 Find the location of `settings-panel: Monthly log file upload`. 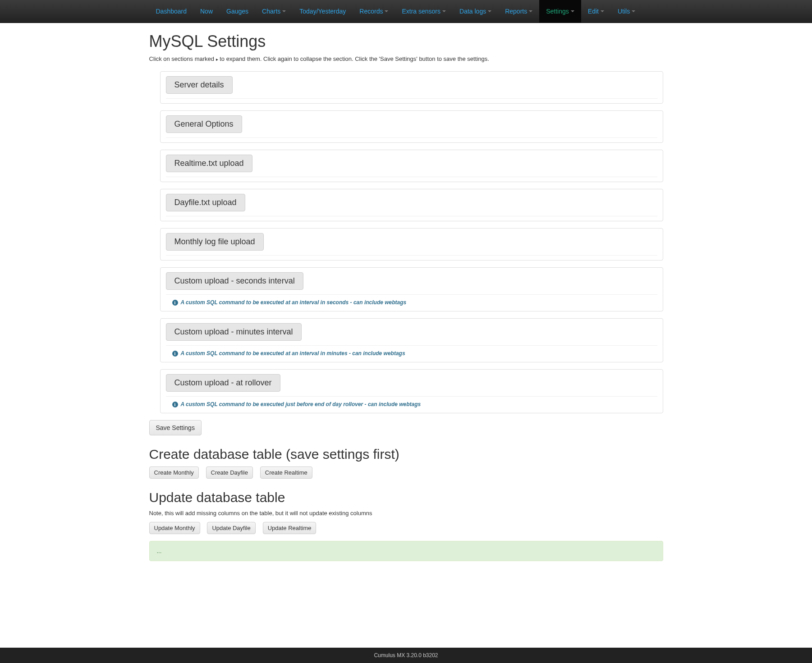

settings-panel: Monthly log file upload is located at coordinates (412, 244).